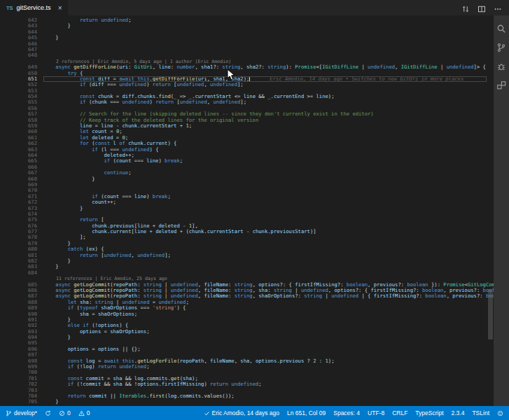 The width and height of the screenshot is (509, 420). What do you see at coordinates (246, 337) in the screenshot?
I see `code-line-694: 694 }` at bounding box center [246, 337].